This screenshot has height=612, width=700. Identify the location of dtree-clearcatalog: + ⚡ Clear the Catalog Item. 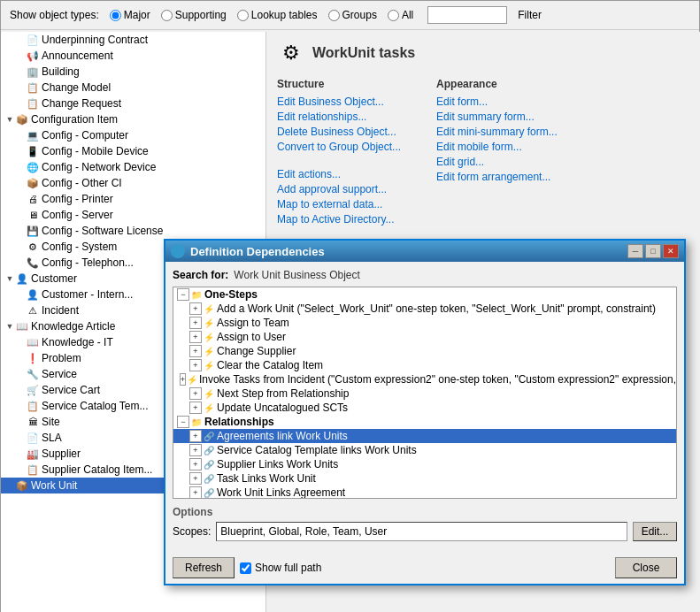
(425, 365).